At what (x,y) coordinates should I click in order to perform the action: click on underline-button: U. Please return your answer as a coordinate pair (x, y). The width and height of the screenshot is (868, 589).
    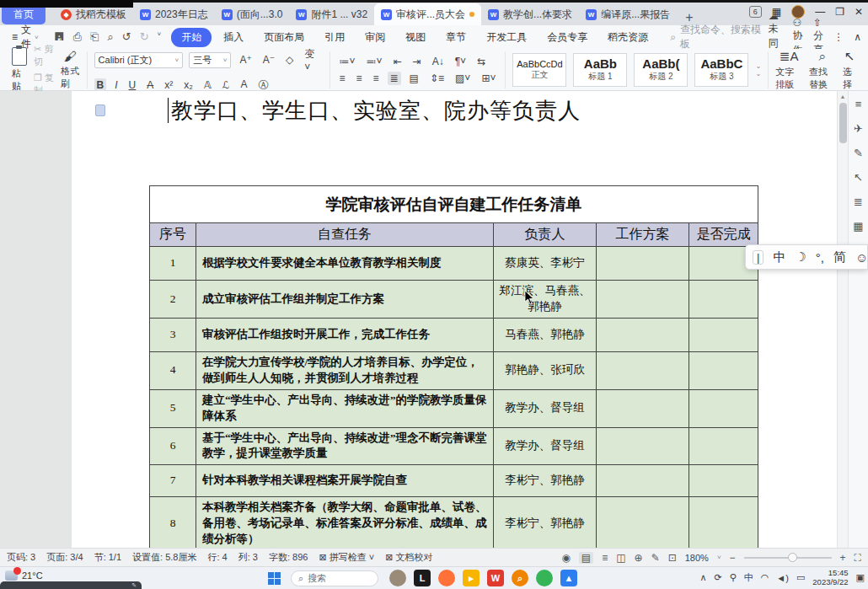
    Looking at the image, I should click on (133, 85).